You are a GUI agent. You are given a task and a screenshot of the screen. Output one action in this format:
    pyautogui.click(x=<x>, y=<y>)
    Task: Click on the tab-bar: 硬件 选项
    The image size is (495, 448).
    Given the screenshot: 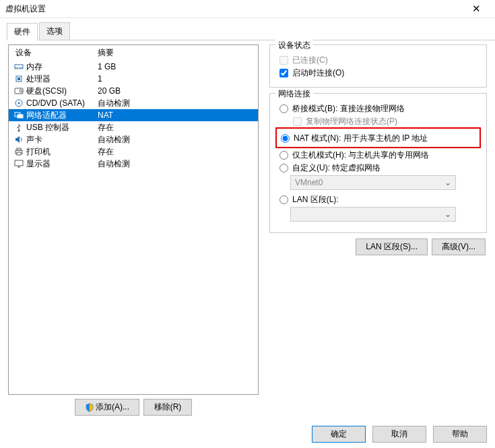 What is the action you would take?
    pyautogui.click(x=251, y=31)
    